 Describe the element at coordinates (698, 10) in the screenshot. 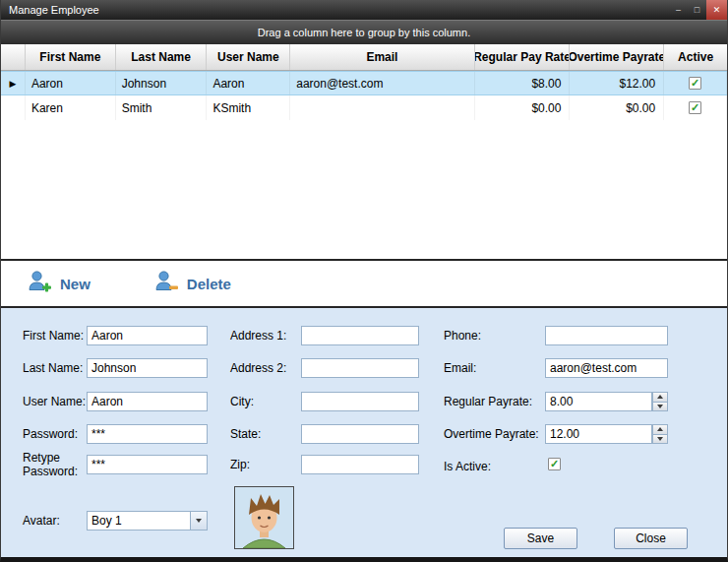

I see `window-controls: – □ ✕` at that location.